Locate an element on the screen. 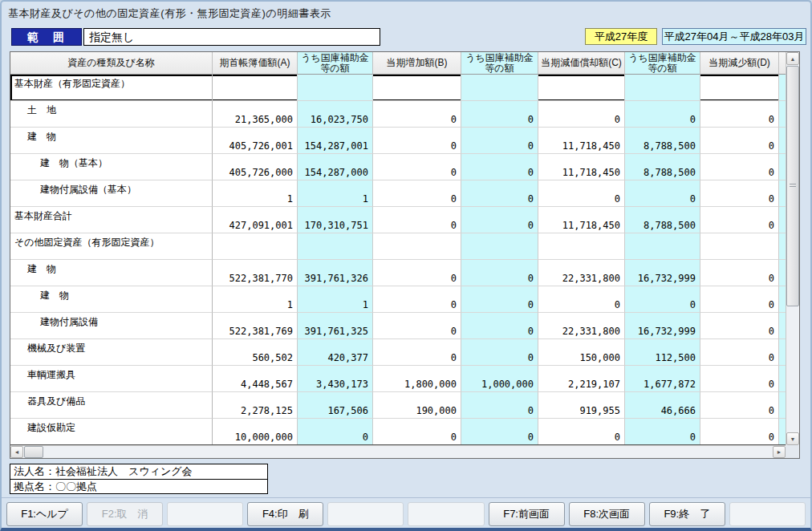 This screenshot has height=531, width=812. value-cell: 405,726,001 is located at coordinates (255, 141).